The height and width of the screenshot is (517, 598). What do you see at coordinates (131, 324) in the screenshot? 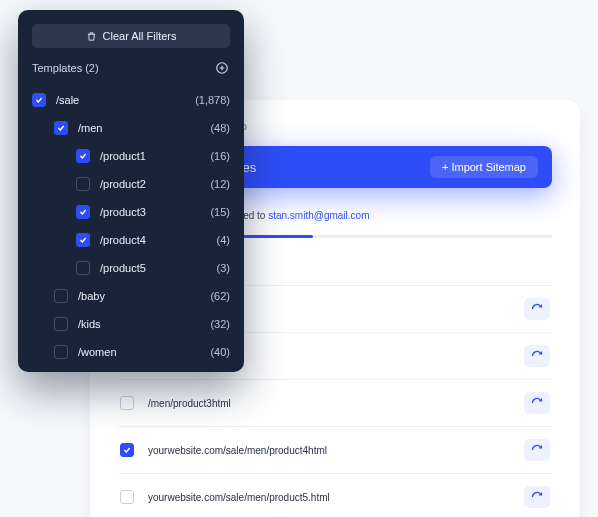
I see `tree-item: /kids(32)` at bounding box center [131, 324].